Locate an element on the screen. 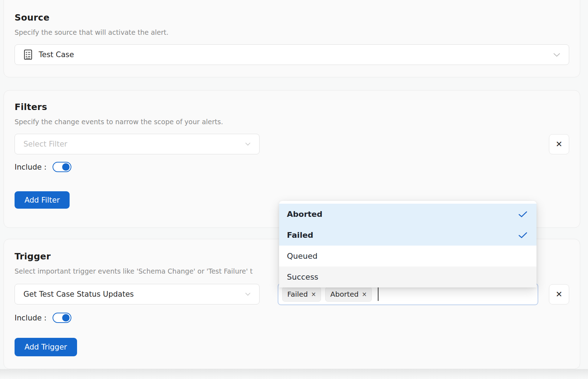 This screenshot has width=588, height=379. add-filter-button: Add Filter is located at coordinates (42, 200).